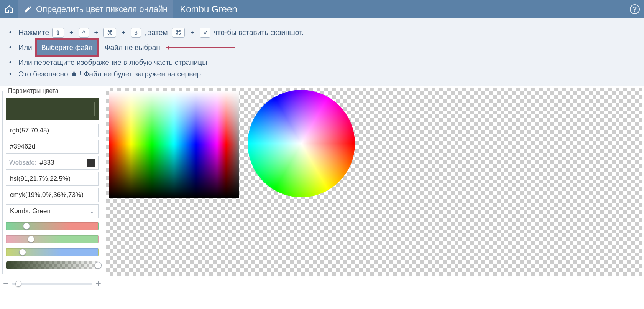 This screenshot has height=309, width=644. What do you see at coordinates (52, 226) in the screenshot?
I see `slider-red` at bounding box center [52, 226].